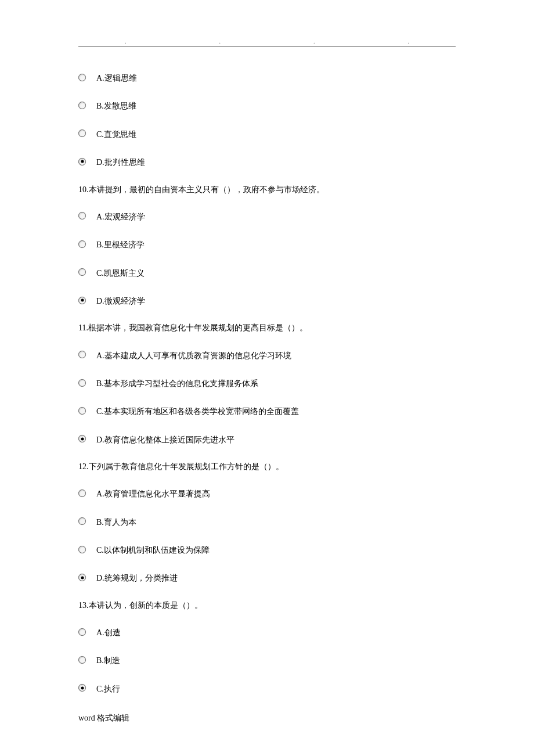  I want to click on option-label: B.里根经济学, so click(121, 244).